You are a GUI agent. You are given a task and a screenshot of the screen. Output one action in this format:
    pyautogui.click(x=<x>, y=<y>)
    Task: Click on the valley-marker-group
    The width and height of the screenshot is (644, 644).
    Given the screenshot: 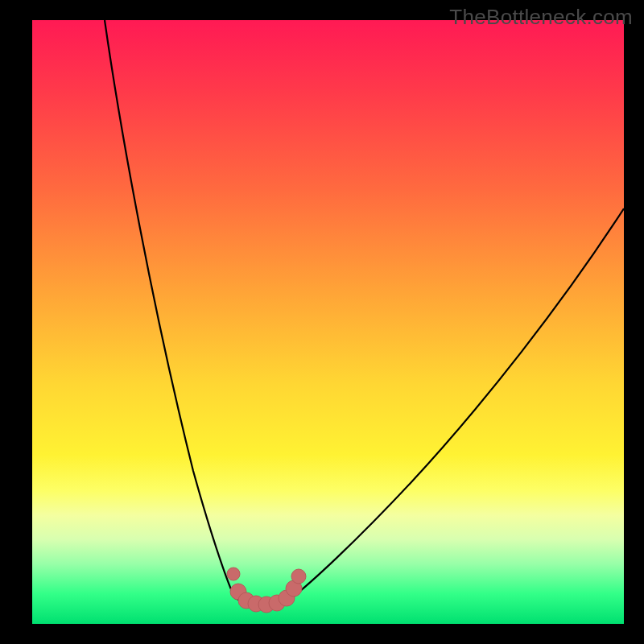 What is the action you would take?
    pyautogui.click(x=266, y=590)
    